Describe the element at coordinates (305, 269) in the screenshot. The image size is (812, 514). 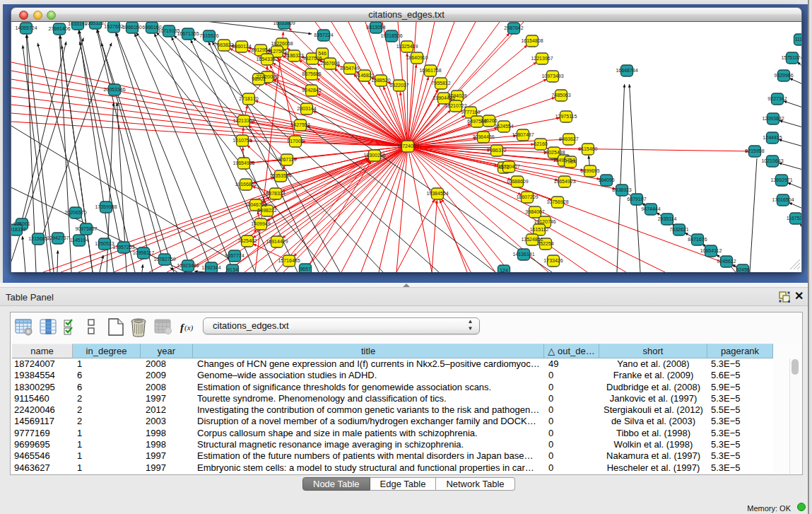
I see `svg-text: 9657` at that location.